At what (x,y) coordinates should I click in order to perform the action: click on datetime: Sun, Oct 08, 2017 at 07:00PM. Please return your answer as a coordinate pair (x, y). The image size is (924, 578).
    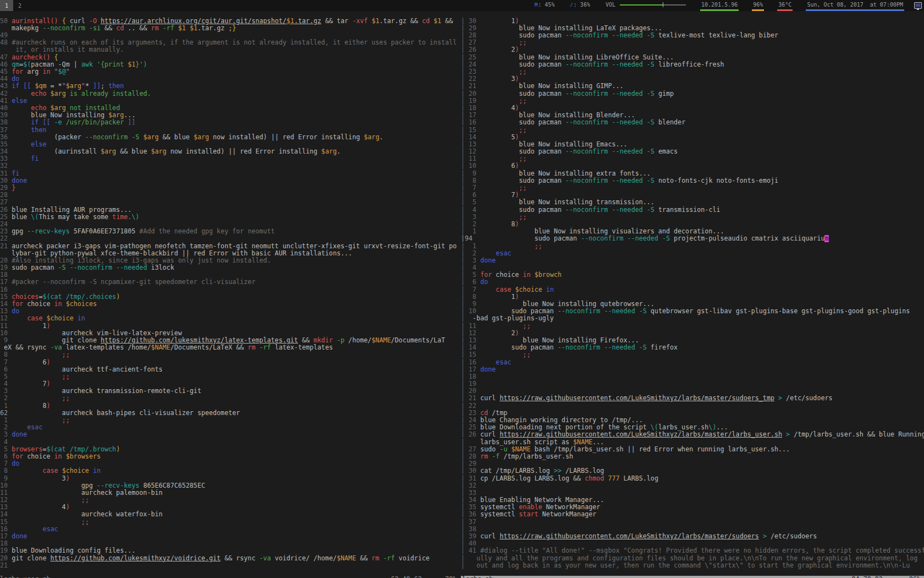
    Looking at the image, I should click on (855, 6).